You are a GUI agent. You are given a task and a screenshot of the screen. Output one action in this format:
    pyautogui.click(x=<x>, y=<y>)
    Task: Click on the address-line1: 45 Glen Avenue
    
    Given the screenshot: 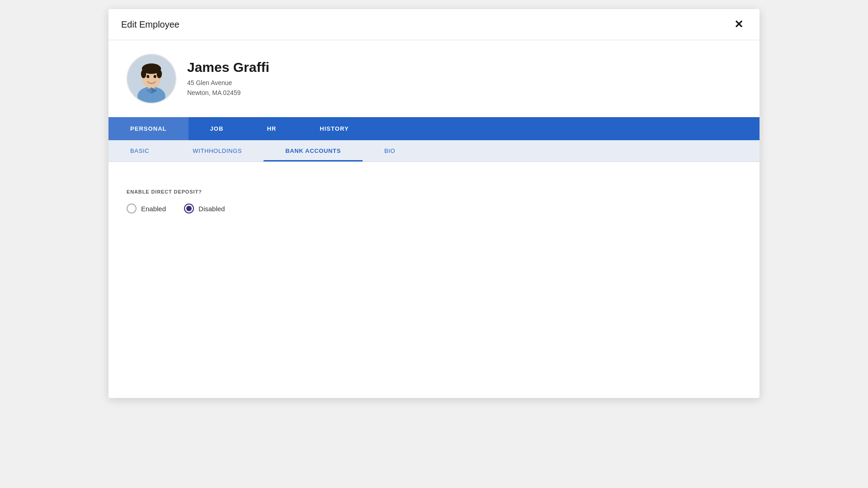 What is the action you would take?
    pyautogui.click(x=228, y=83)
    